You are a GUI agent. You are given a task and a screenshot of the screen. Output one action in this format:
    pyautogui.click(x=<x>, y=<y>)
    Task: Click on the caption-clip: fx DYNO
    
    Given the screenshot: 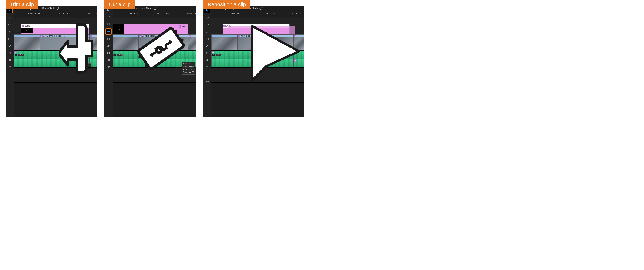 What is the action you would take?
    pyautogui.click(x=156, y=29)
    